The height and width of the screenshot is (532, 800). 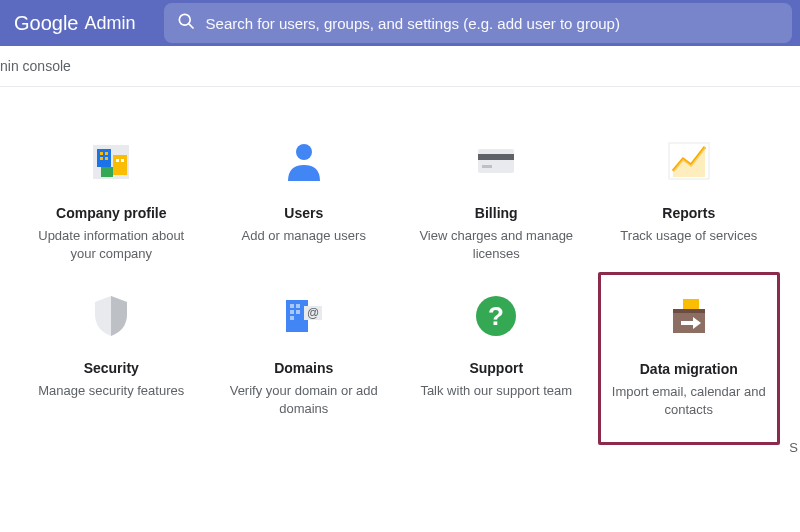 I want to click on tile-desc: Verify your domain or add domains, so click(x=304, y=400).